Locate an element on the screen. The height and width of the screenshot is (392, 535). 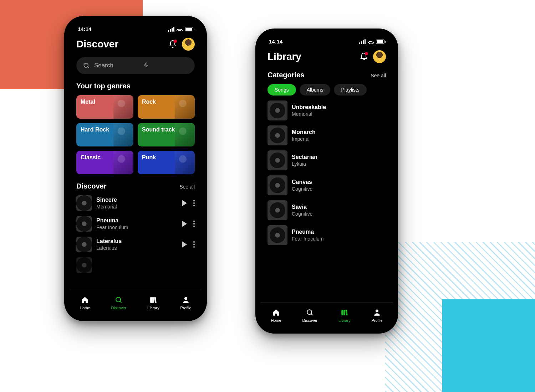
status-time: 14:14 is located at coordinates (85, 29).